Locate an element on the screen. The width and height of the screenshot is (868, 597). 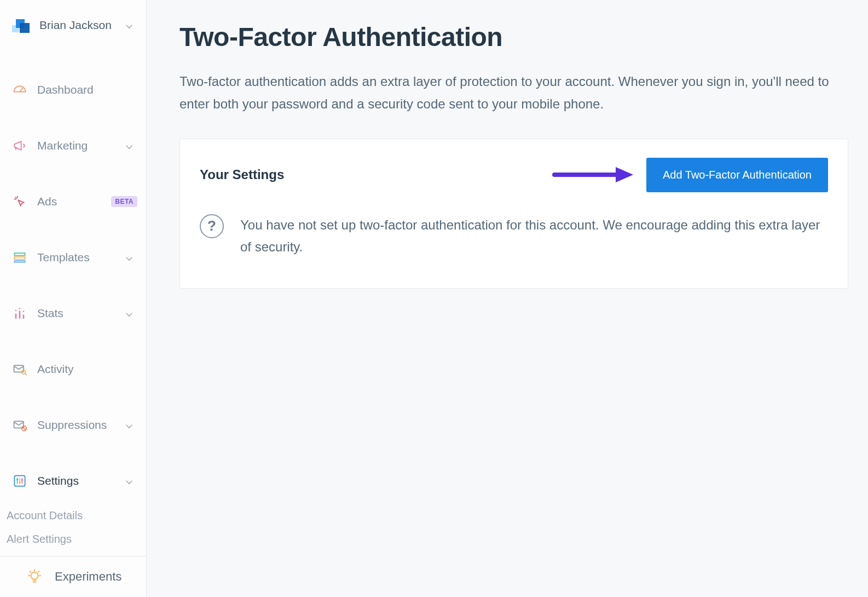
bar-chart-icon is located at coordinates (20, 313).